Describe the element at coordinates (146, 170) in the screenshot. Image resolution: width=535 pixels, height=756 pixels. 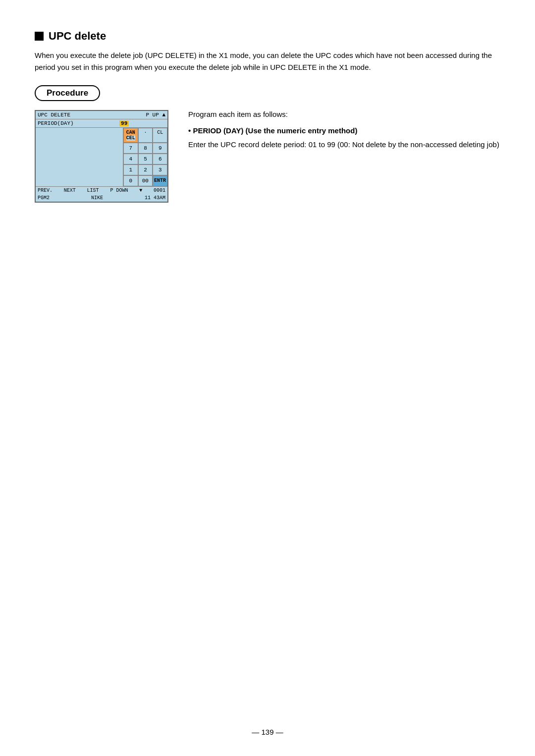
I see `numpad-2: 2` at that location.